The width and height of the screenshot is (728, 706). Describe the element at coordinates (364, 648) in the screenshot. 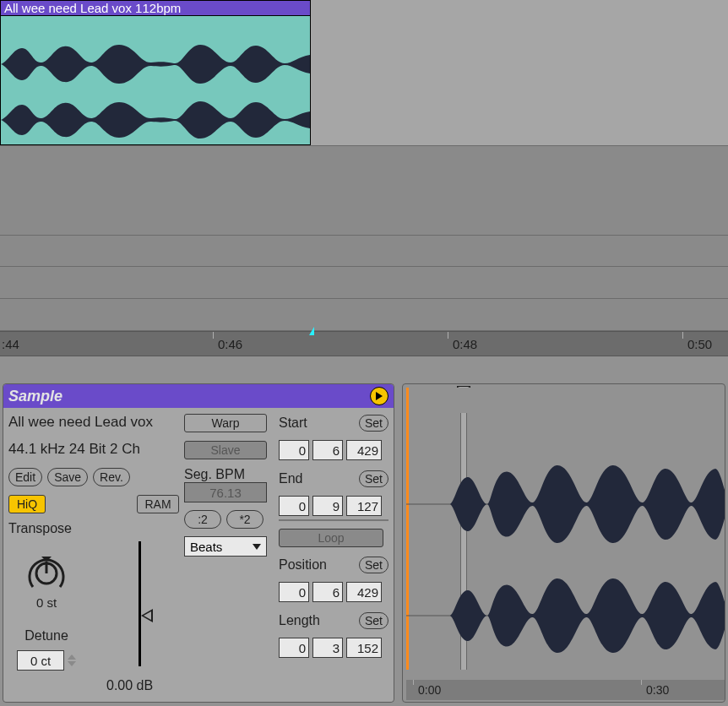

I see `length-ticks: 152` at that location.